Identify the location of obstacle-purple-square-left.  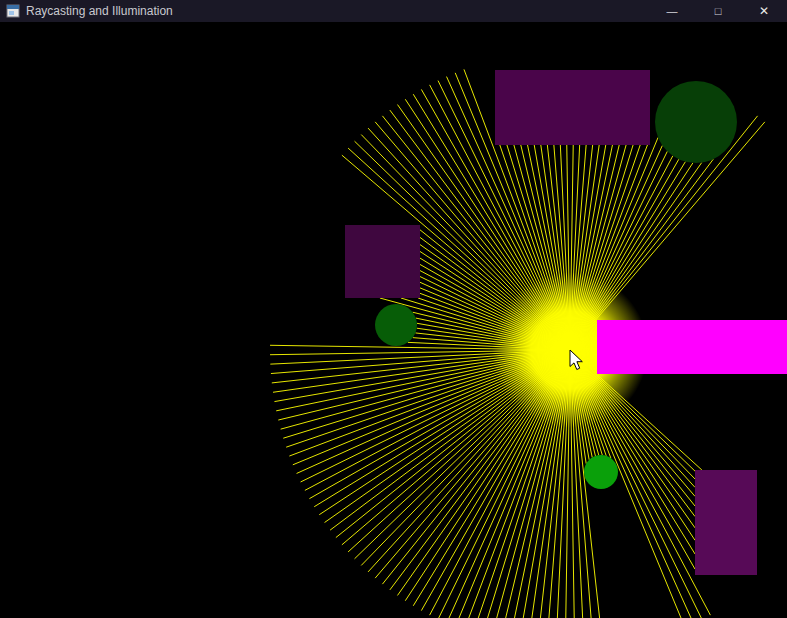
(382, 262).